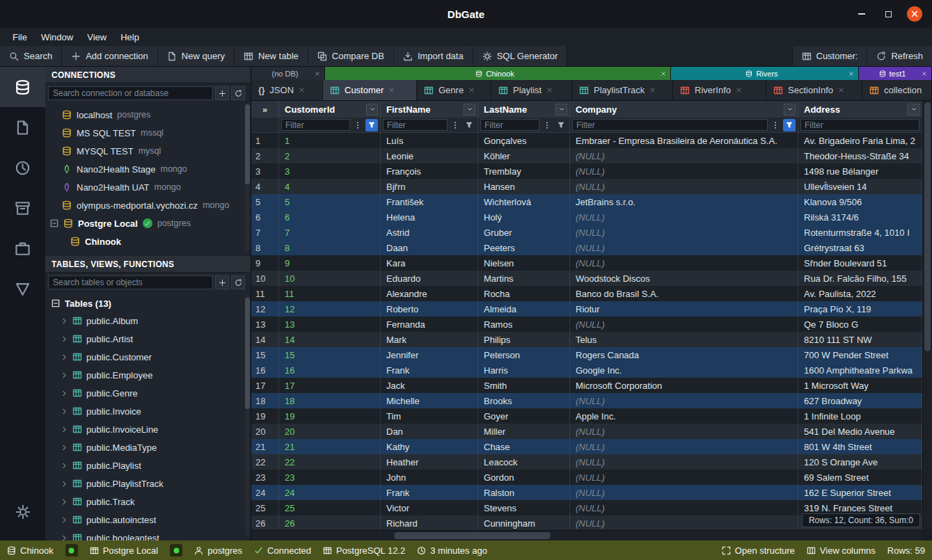 This screenshot has height=560, width=932. What do you see at coordinates (670, 125) in the screenshot?
I see `filter-input-company` at bounding box center [670, 125].